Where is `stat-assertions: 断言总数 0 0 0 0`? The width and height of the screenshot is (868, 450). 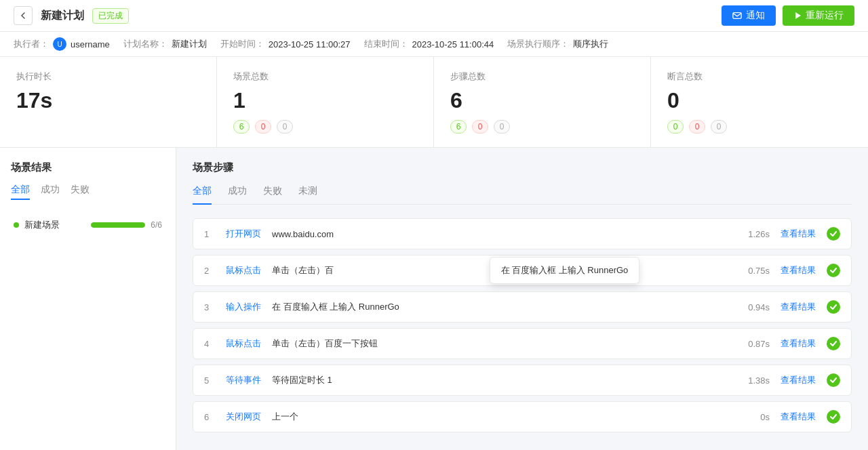 stat-assertions: 断言总数 0 0 0 0 is located at coordinates (760, 102).